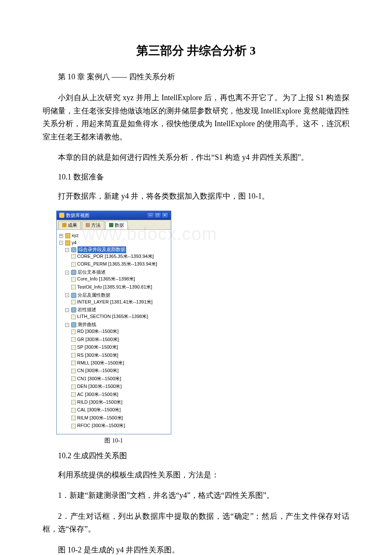 Image resolution: width=392 pixels, height=555 pixels. What do you see at coordinates (100, 402) in the screenshot?
I see `tree-label: RILD [300米--1500米]` at bounding box center [100, 402].